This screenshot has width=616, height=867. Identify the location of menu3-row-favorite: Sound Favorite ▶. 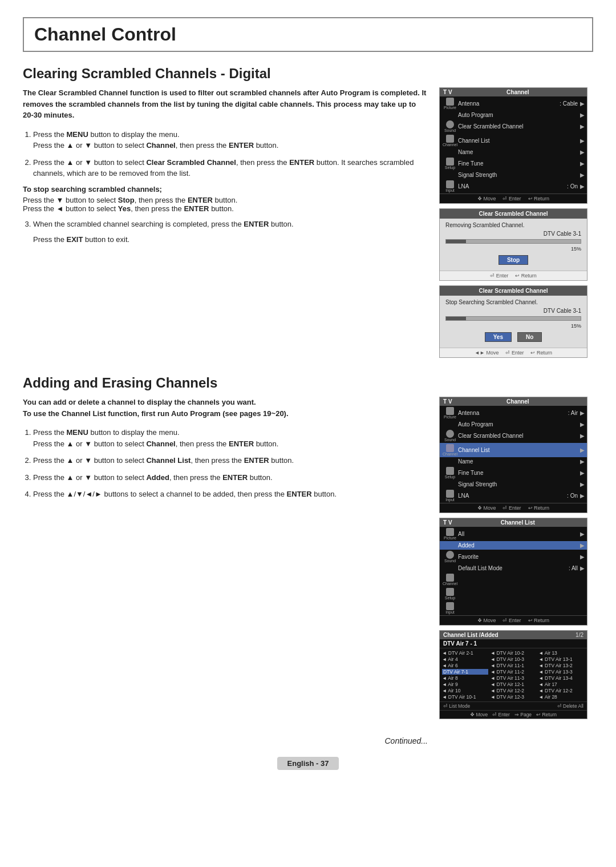
(513, 557).